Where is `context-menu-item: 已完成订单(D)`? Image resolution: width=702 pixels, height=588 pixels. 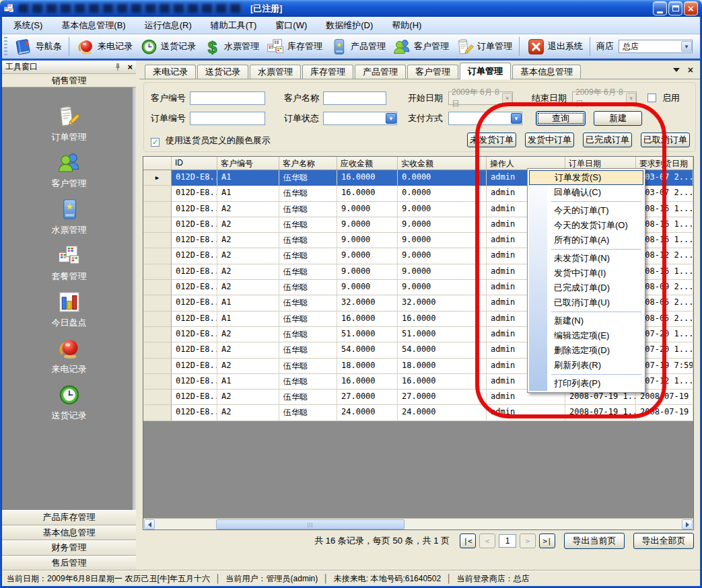
context-menu-item: 已完成订单(D) is located at coordinates (586, 288).